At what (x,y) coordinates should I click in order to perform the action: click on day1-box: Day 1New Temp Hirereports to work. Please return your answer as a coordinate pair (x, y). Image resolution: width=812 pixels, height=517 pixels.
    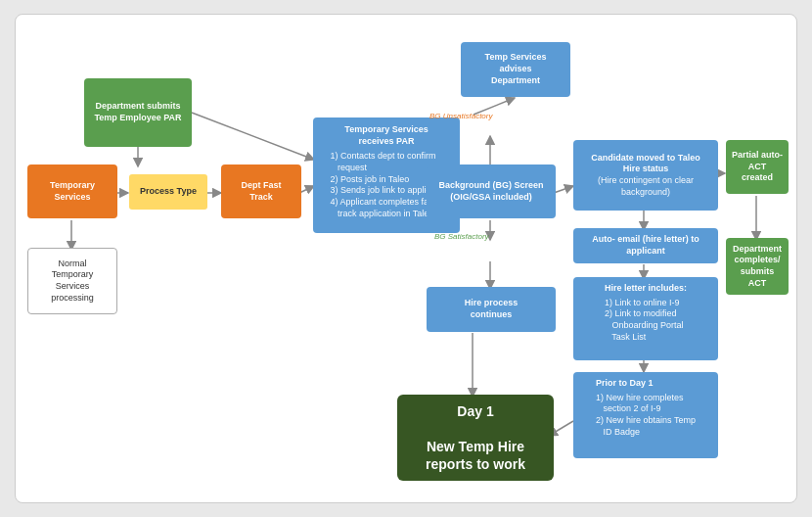
    Looking at the image, I should click on (475, 438).